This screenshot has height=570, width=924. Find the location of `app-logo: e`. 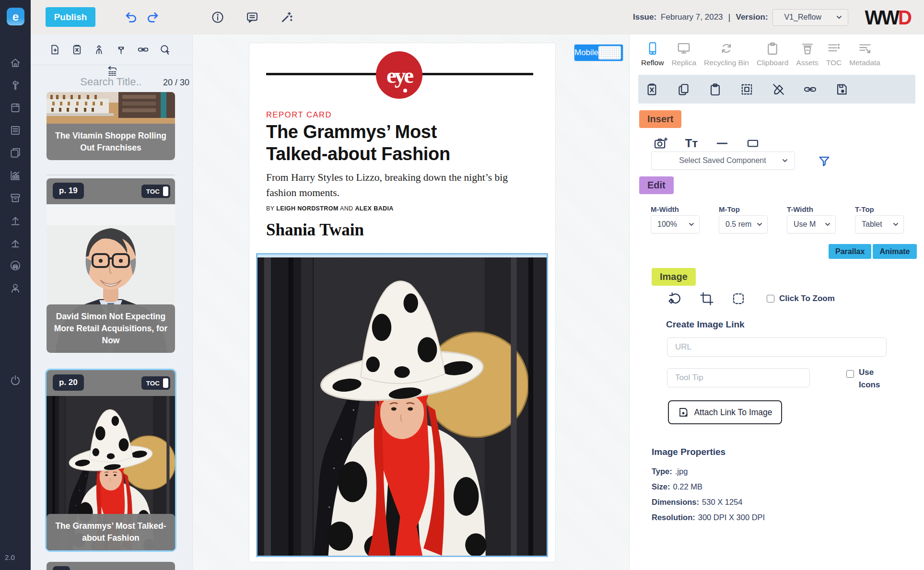

app-logo: e is located at coordinates (15, 16).